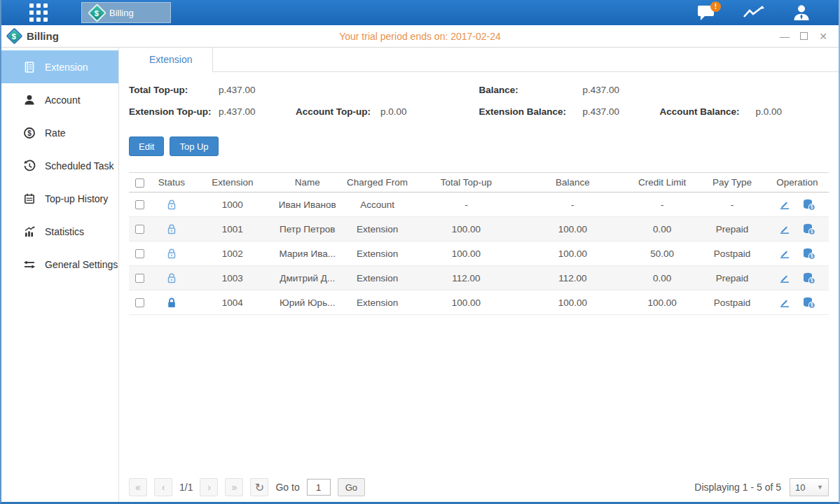 The image size is (840, 504). Describe the element at coordinates (60, 67) in the screenshot. I see `sidebar-item-extension: Extension` at that location.